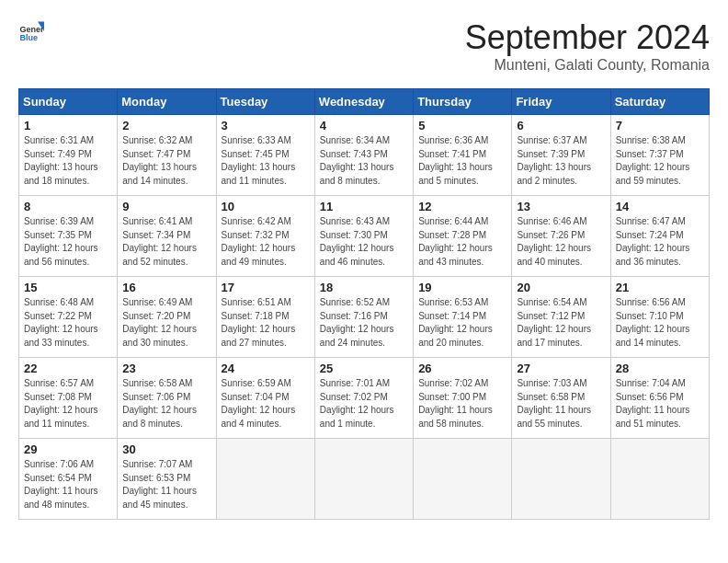 The image size is (728, 563). What do you see at coordinates (265, 102) in the screenshot?
I see `col-header-tuesday: Tuesday` at bounding box center [265, 102].